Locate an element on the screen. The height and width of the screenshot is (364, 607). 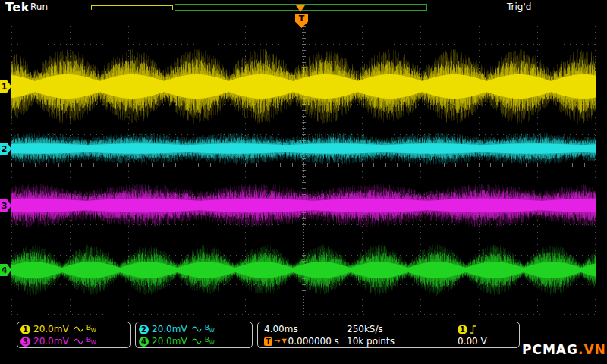
trigger-source-badge: 1 is located at coordinates (463, 329).